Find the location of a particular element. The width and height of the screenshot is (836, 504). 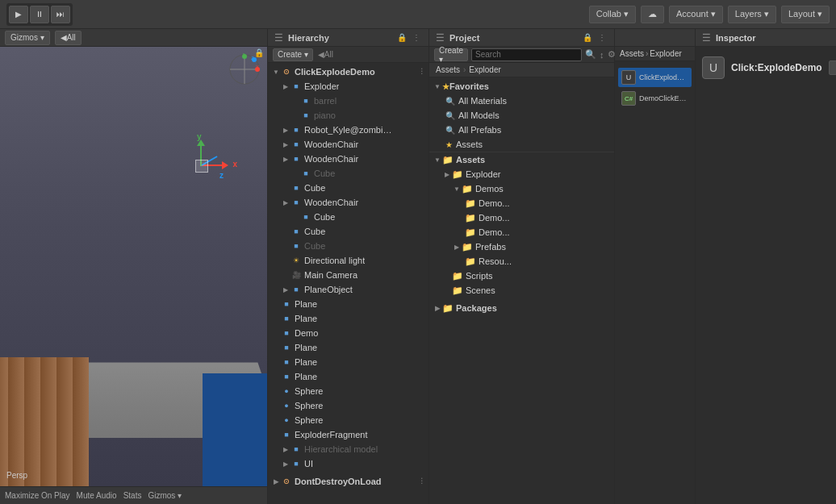

hierarchy-item-sphere2: ● Sphere is located at coordinates (349, 406).